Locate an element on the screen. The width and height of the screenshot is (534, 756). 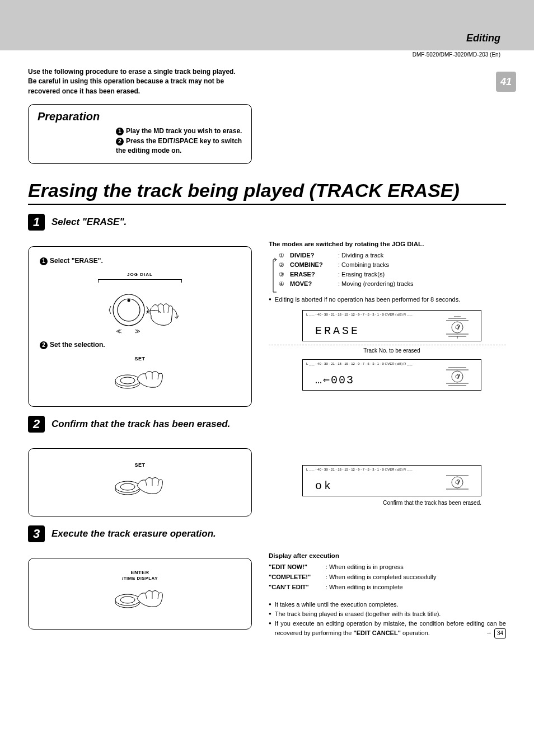
step-1-number: 1 is located at coordinates (36, 222).